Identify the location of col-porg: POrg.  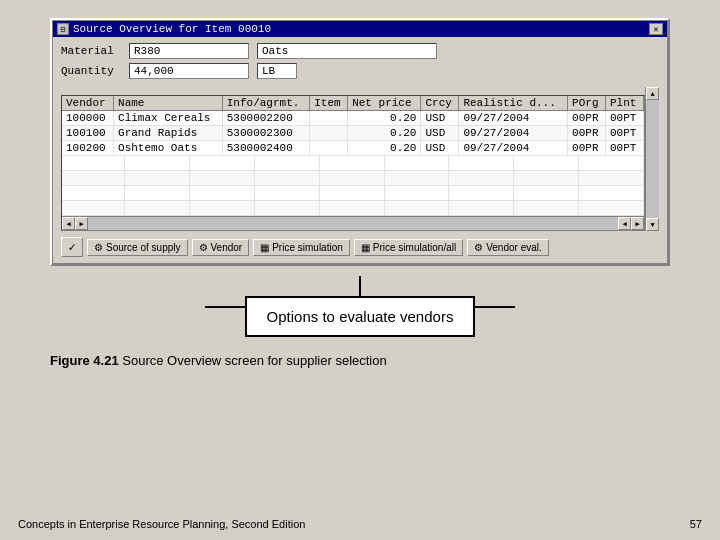
(587, 104).